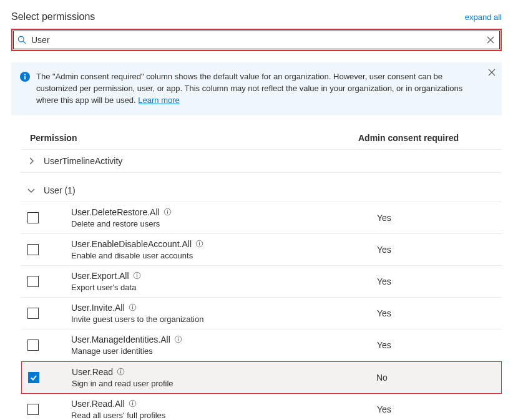 This screenshot has height=420, width=513. I want to click on search-container, so click(256, 40).